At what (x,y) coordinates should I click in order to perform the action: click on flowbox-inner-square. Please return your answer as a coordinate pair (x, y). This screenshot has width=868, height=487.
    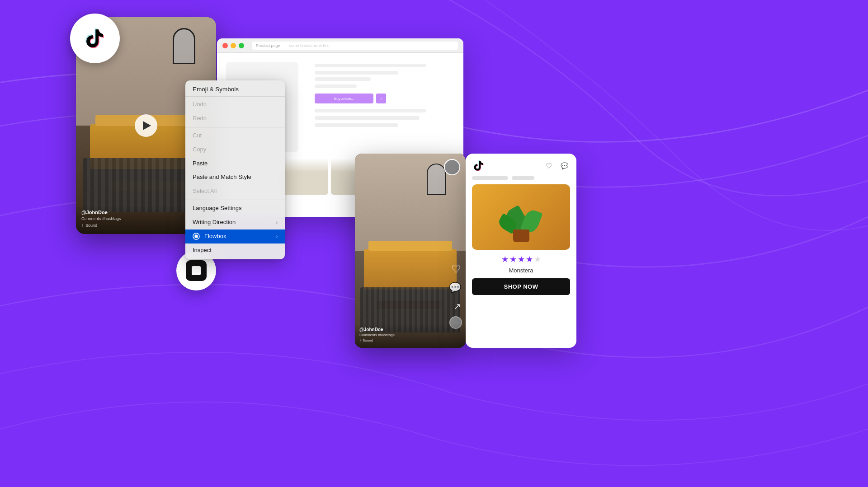
    Looking at the image, I should click on (196, 271).